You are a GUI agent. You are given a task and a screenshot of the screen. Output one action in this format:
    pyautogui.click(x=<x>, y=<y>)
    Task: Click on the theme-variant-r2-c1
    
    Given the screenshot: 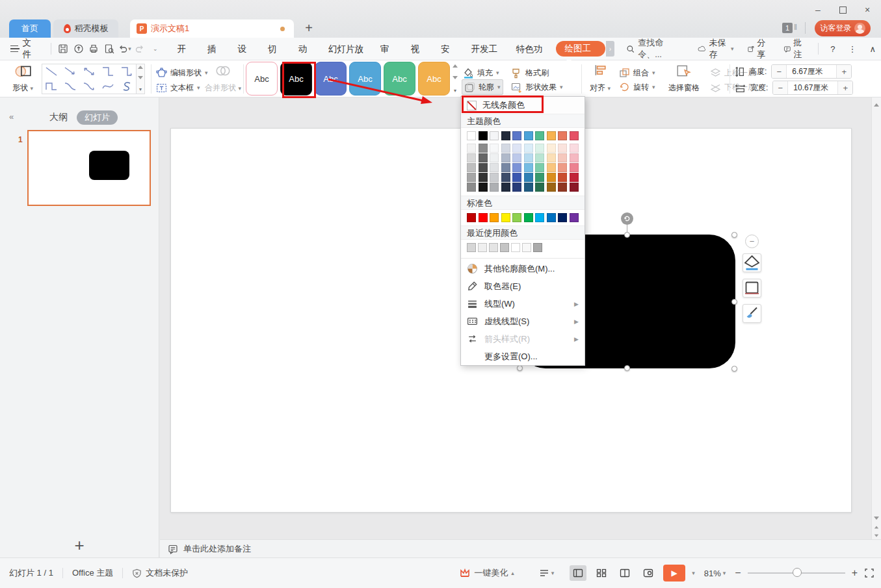 What is the action you would take?
    pyautogui.click(x=471, y=158)
    